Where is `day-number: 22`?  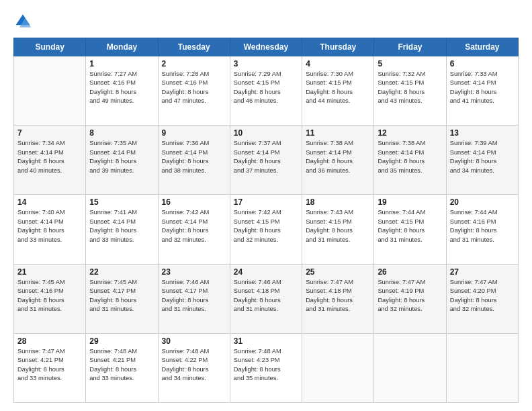
day-number: 22 is located at coordinates (122, 272).